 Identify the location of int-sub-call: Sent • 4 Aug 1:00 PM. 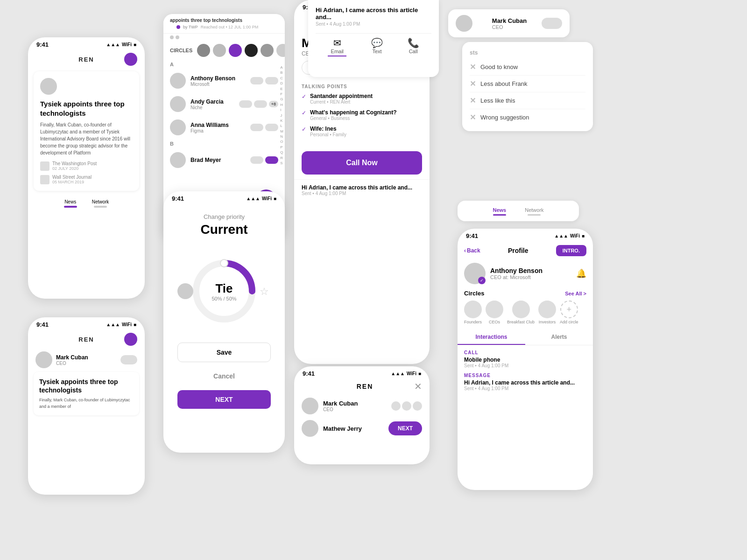
(525, 366).